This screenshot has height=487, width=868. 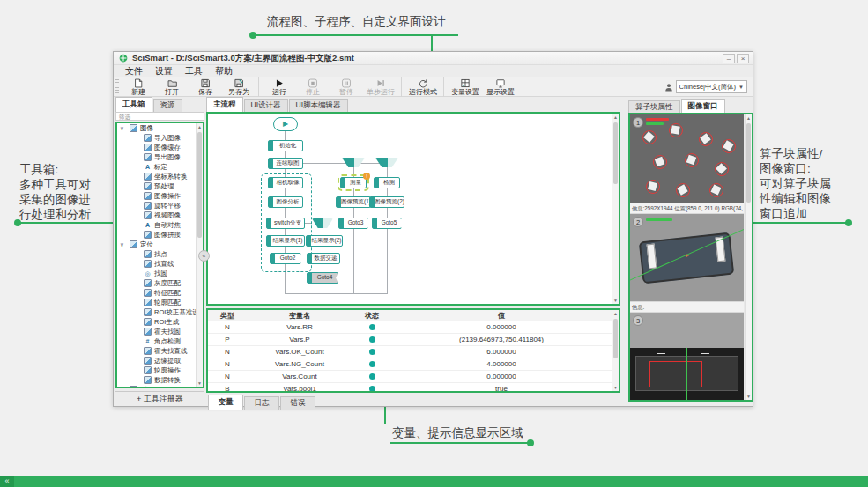 What do you see at coordinates (160, 398) in the screenshot?
I see `tool-register-button: + 工具注册器` at bounding box center [160, 398].